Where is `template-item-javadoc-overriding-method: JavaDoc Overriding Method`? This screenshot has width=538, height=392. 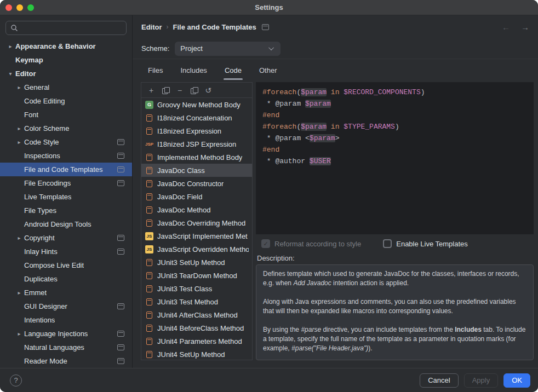 template-item-javadoc-overriding-method: JavaDoc Overriding Method is located at coordinates (197, 223).